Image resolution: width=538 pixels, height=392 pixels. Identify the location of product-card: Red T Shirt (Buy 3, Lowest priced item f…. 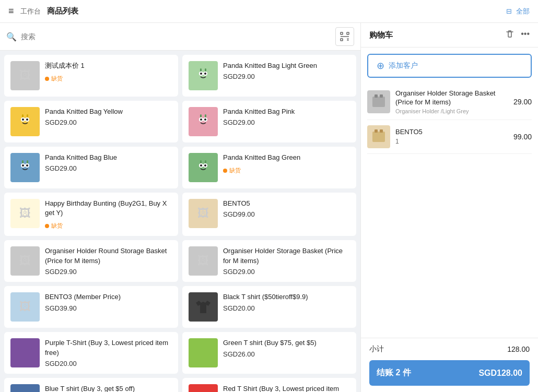
(270, 385).